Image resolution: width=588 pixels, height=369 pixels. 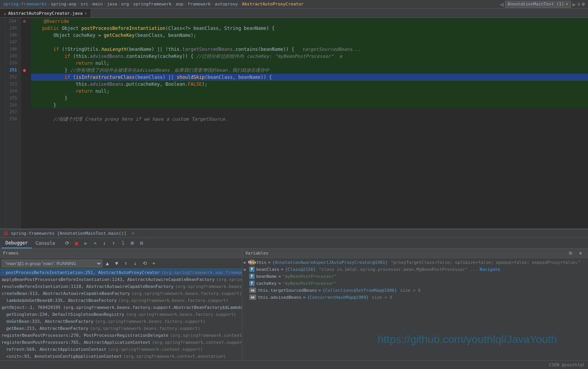 What do you see at coordinates (581, 253) in the screenshot?
I see `filter-variables-button: ⊗` at bounding box center [581, 253].